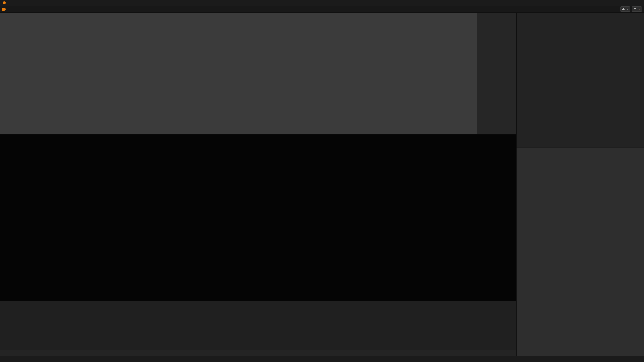 This screenshot has height=362, width=644. Describe the element at coordinates (624, 9) in the screenshot. I see `scene-icon` at that location.